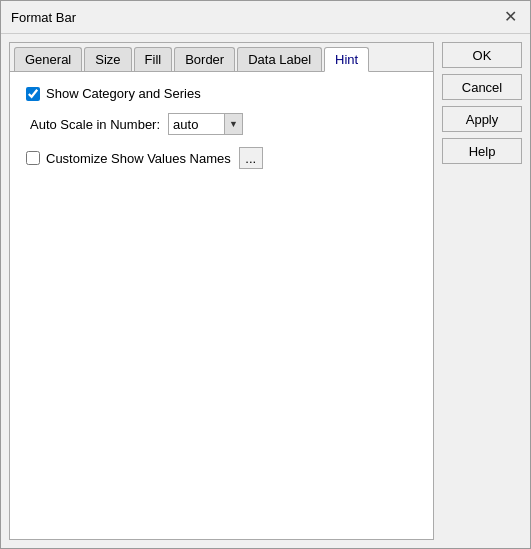 Image resolution: width=531 pixels, height=549 pixels. I want to click on cancel-button: Cancel, so click(482, 87).